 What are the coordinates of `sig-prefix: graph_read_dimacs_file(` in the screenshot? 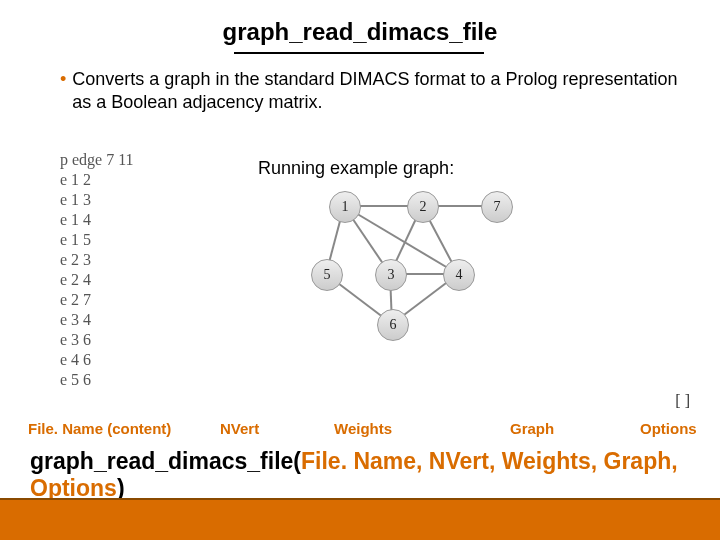 It's located at (166, 461).